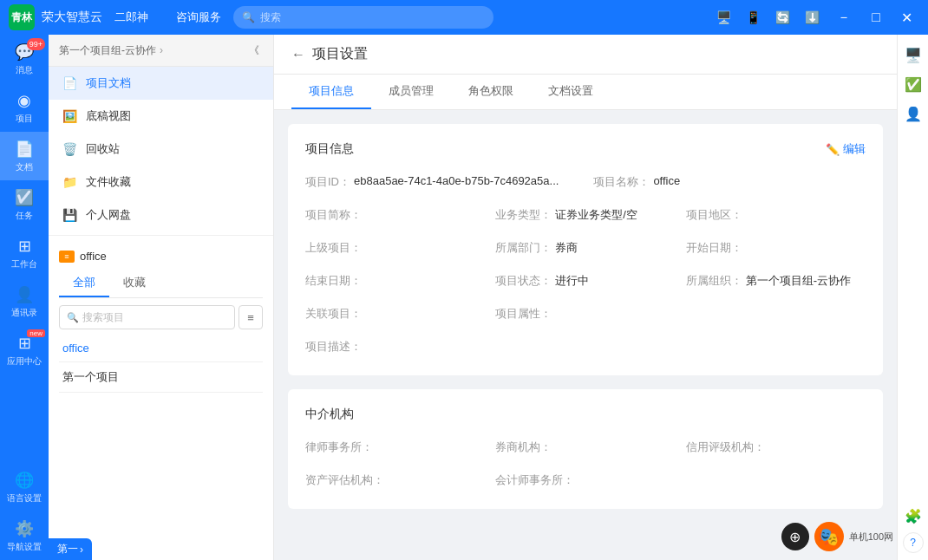 This screenshot has width=928, height=560. Describe the element at coordinates (161, 284) in the screenshot. I see `project-tab-bar: 全部 收藏` at that location.